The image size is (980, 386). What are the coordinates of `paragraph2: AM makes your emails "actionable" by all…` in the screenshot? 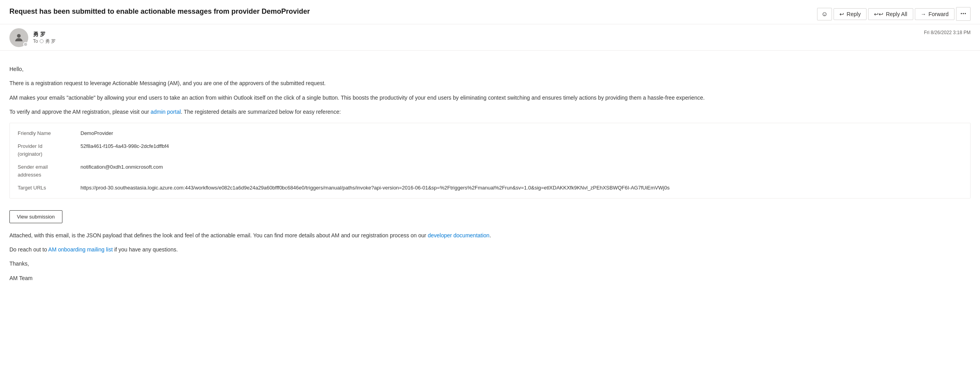 It's located at (490, 98).